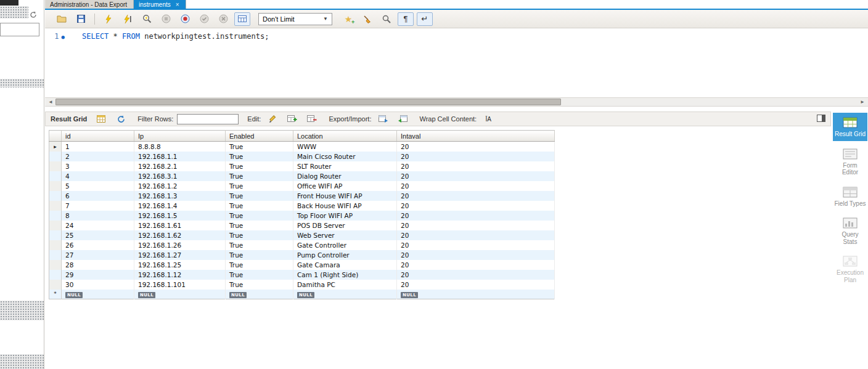 The width and height of the screenshot is (868, 369). What do you see at coordinates (260, 136) in the screenshot?
I see `column-header-enabled: Enabled` at bounding box center [260, 136].